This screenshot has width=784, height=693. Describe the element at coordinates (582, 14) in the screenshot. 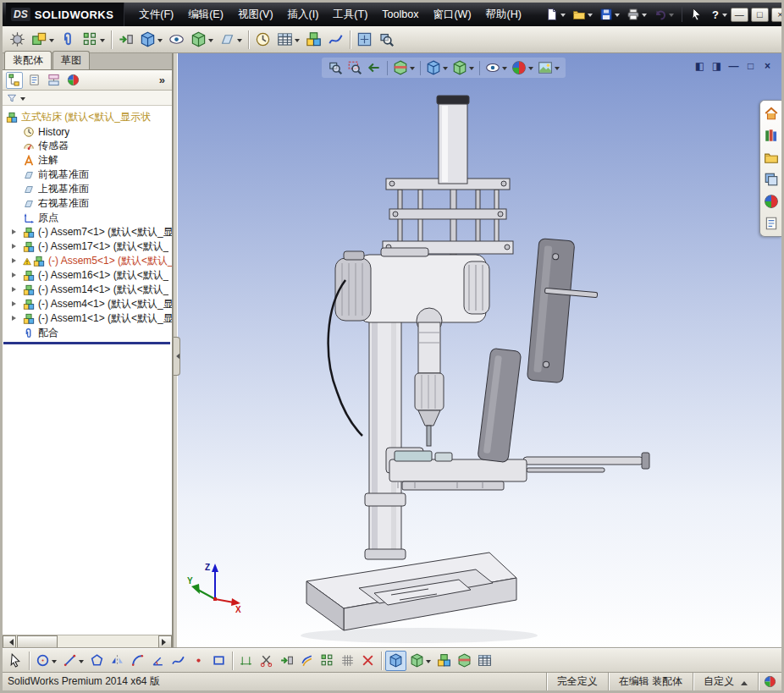

I see `open-document-button` at that location.